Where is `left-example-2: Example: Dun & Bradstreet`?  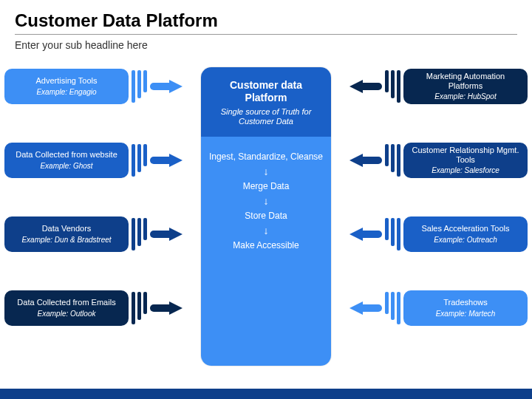 left-example-2: Example: Dun & Bradstreet is located at coordinates (66, 240).